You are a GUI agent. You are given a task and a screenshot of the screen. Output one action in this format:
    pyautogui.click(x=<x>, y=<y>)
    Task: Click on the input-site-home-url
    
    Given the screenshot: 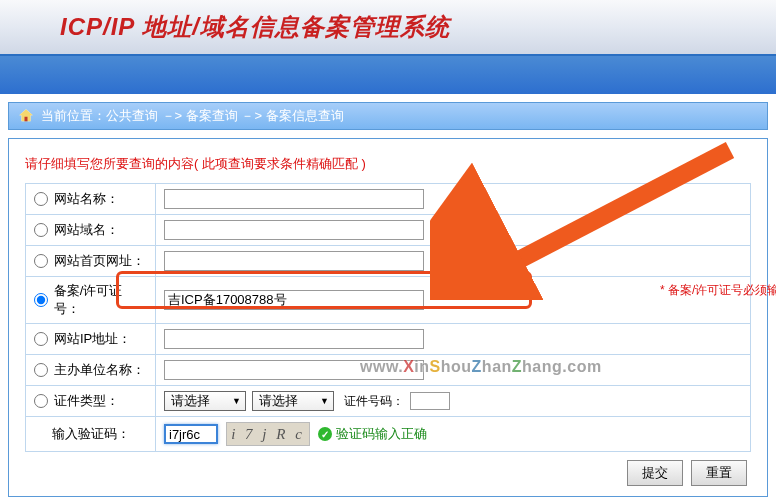 What is the action you would take?
    pyautogui.click(x=294, y=261)
    